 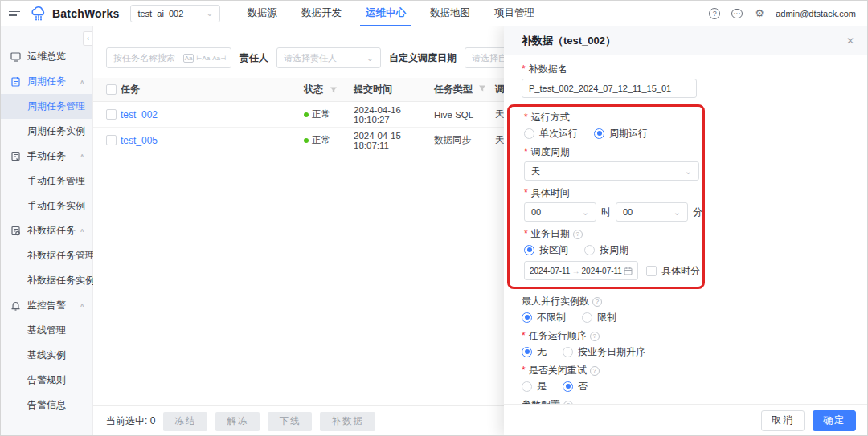 I want to click on close-icon: ✕, so click(x=850, y=41).